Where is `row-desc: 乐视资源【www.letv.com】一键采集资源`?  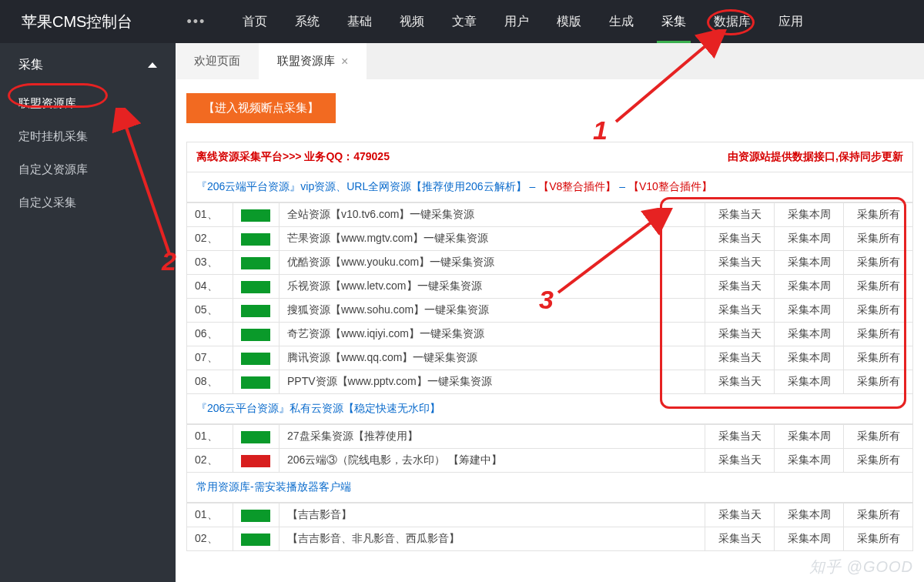 row-desc: 乐视资源【www.letv.com】一键采集资源 is located at coordinates (493, 286).